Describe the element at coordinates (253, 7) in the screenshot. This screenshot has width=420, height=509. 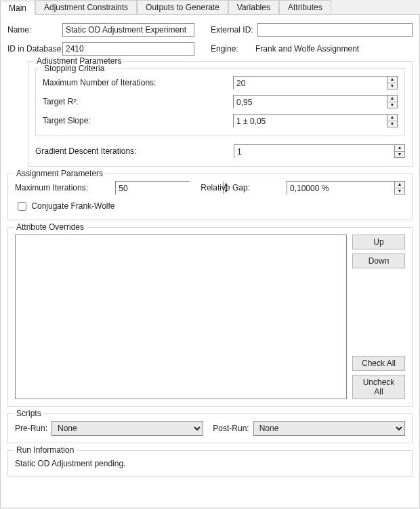
I see `tab-variables: Variables` at that location.